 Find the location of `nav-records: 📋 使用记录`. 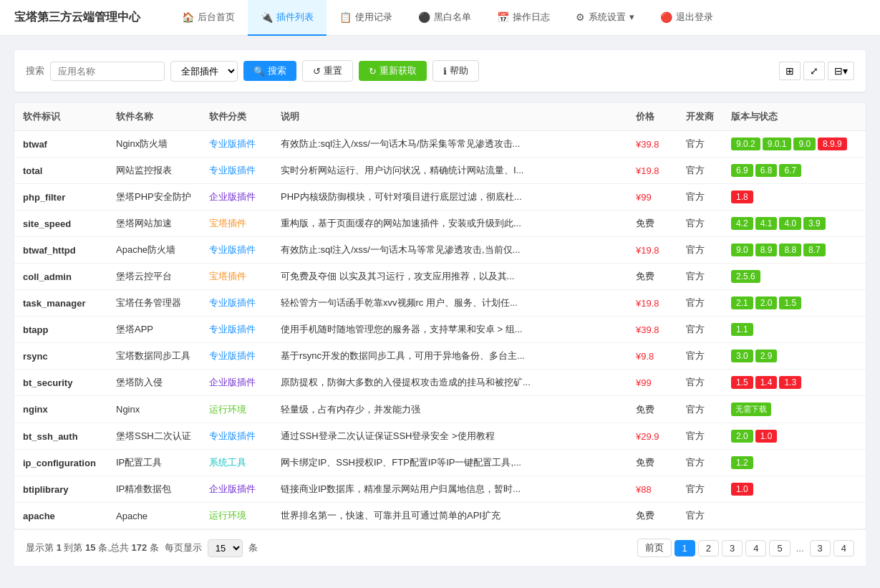

nav-records: 📋 使用记录 is located at coordinates (366, 18).